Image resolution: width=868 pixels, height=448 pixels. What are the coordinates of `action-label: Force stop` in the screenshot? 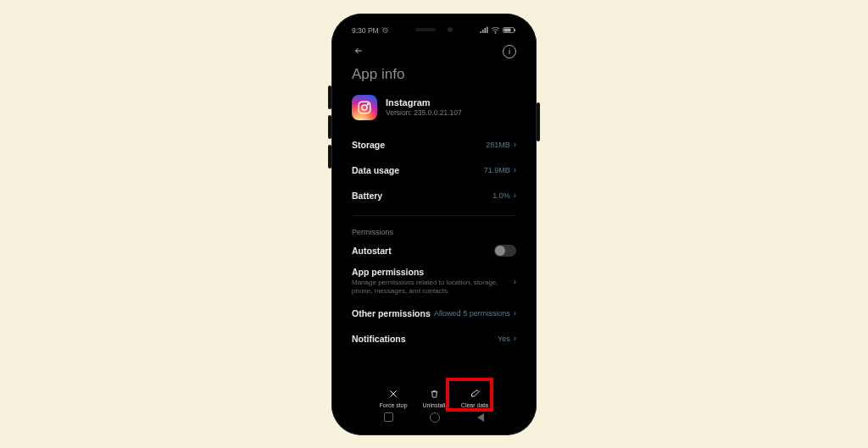 It's located at (393, 405).